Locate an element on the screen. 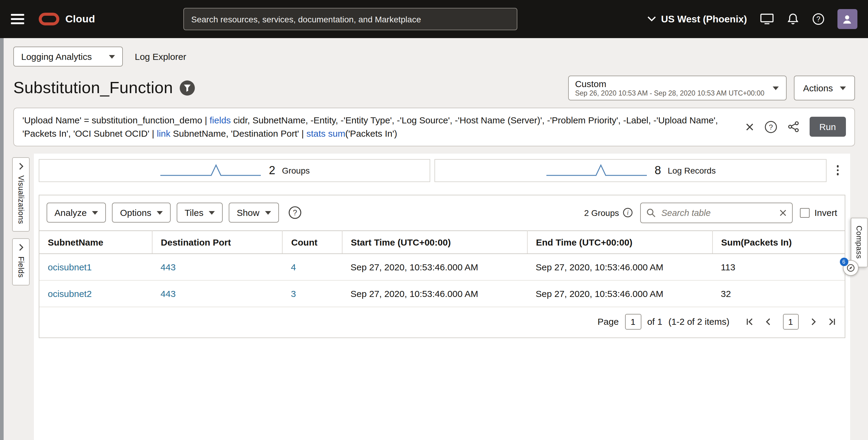  scope-filter-icon is located at coordinates (187, 88).